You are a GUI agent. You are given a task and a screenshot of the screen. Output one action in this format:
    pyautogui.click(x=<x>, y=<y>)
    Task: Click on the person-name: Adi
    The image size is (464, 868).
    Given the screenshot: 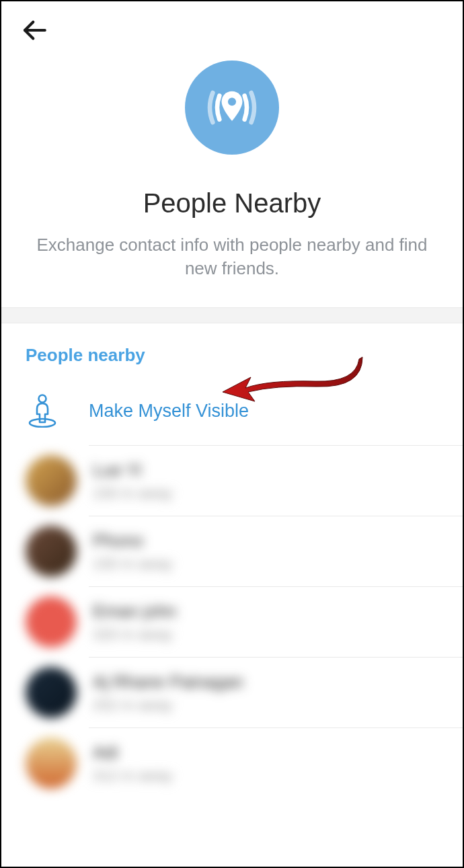 What is the action you would take?
    pyautogui.click(x=133, y=753)
    